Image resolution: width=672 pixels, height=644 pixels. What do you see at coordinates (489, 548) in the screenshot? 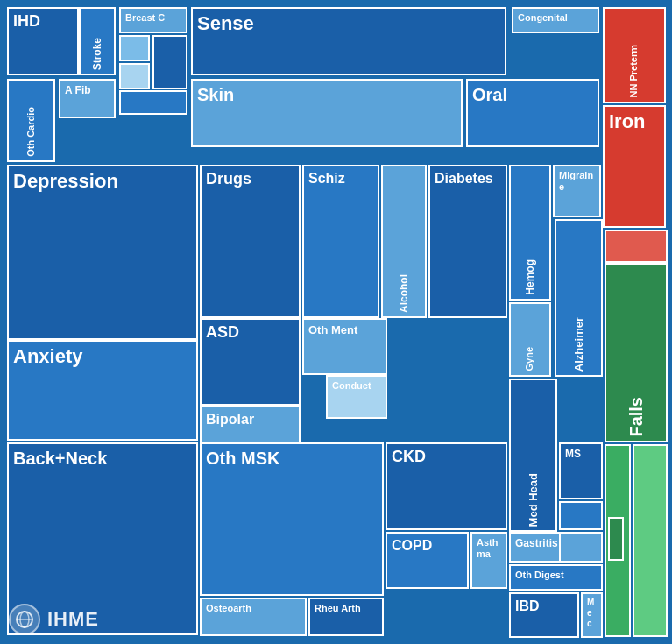
I see `cell-label-asthma: Asthma` at bounding box center [489, 548].